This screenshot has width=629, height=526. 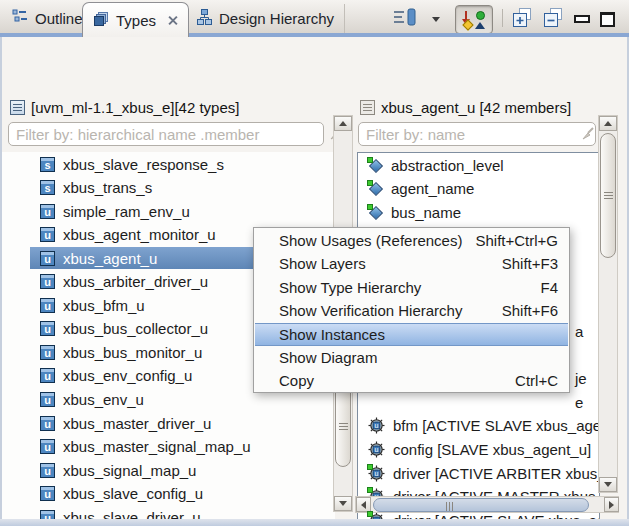 I want to click on expand-all-icon, so click(x=522, y=20).